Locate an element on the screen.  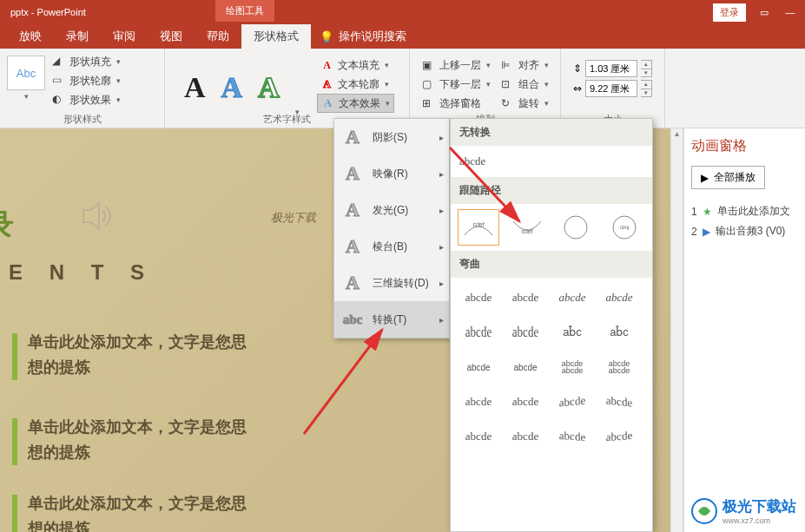
tab-view: 视图 is located at coordinates (171, 36).